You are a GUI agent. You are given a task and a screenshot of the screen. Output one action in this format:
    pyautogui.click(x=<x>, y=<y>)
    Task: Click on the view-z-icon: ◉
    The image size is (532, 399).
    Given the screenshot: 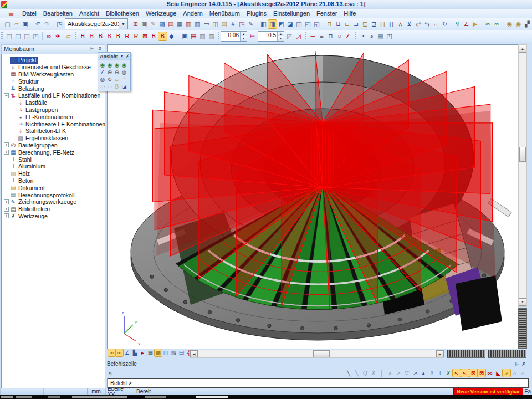 What is the action you would take?
    pyautogui.click(x=117, y=65)
    